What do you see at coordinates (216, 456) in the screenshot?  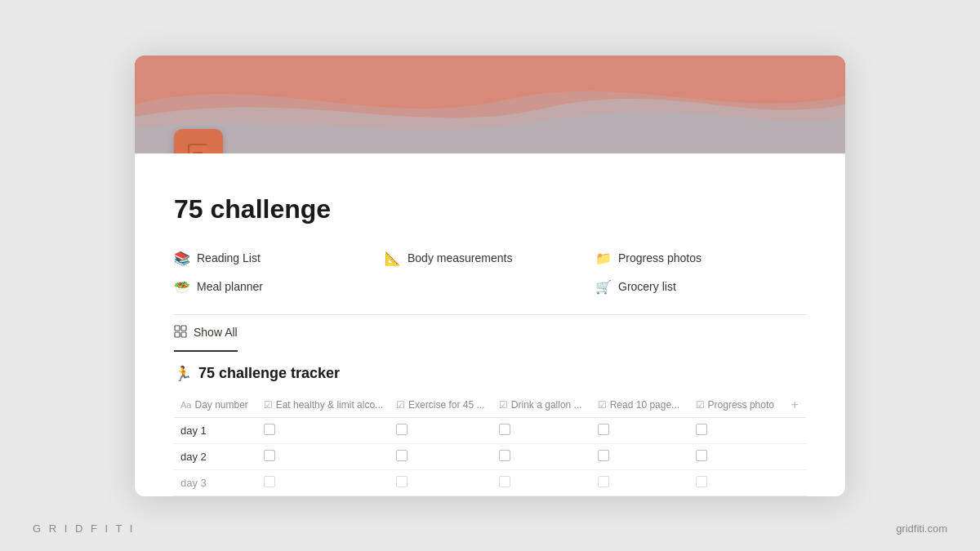 I see `cell-day-2: day 2` at bounding box center [216, 456].